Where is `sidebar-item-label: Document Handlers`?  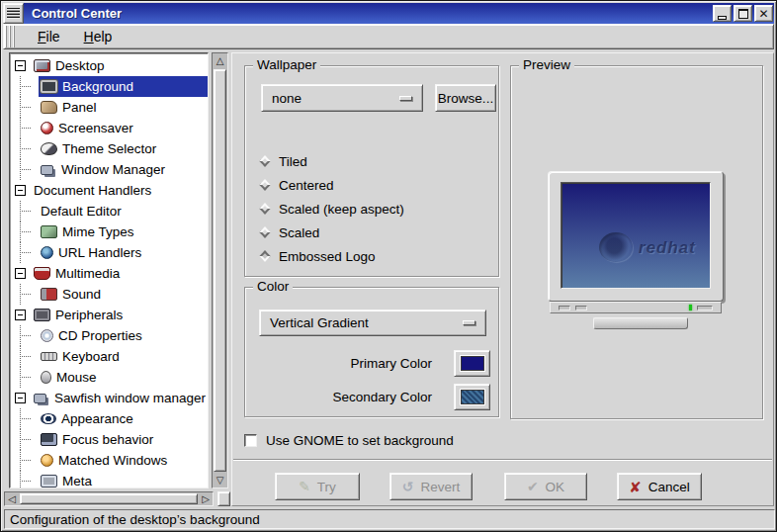
sidebar-item-label: Document Handlers is located at coordinates (93, 190).